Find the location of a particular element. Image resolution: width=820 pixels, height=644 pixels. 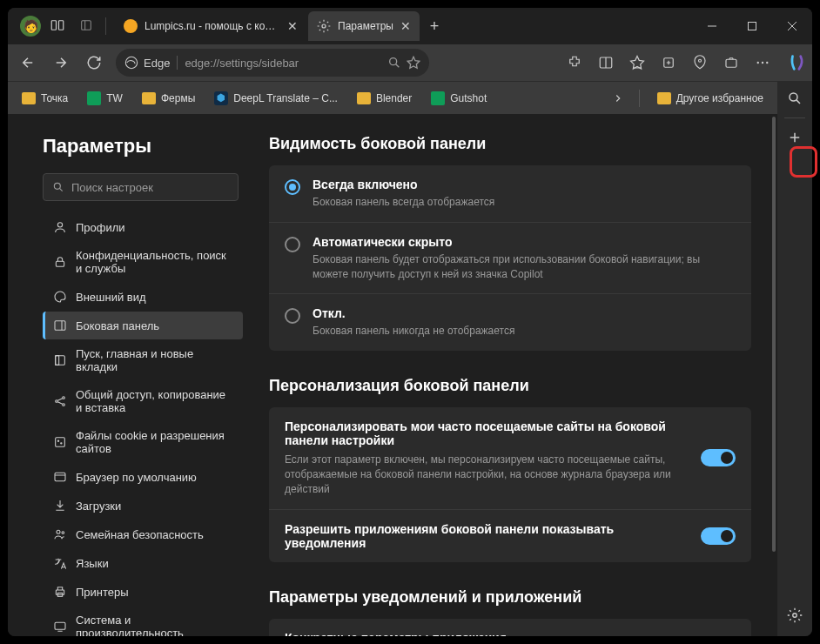

bookmark-tw: TW is located at coordinates (104, 98).